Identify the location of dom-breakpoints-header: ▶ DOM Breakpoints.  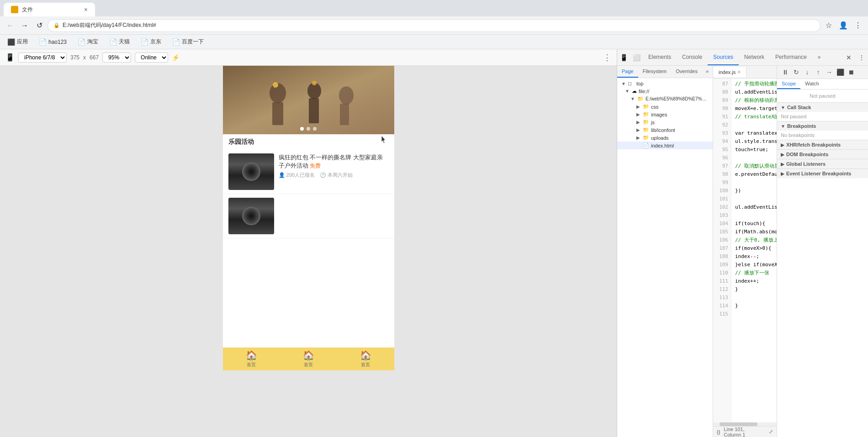
(822, 154).